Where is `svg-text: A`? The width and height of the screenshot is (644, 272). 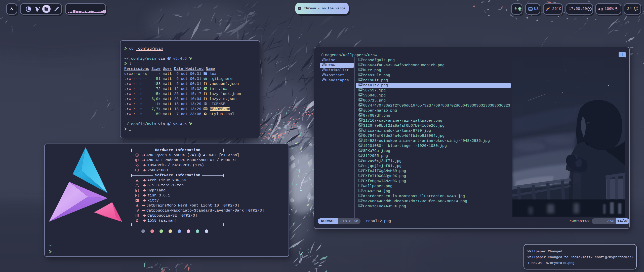 svg-text: A is located at coordinates (137, 206).